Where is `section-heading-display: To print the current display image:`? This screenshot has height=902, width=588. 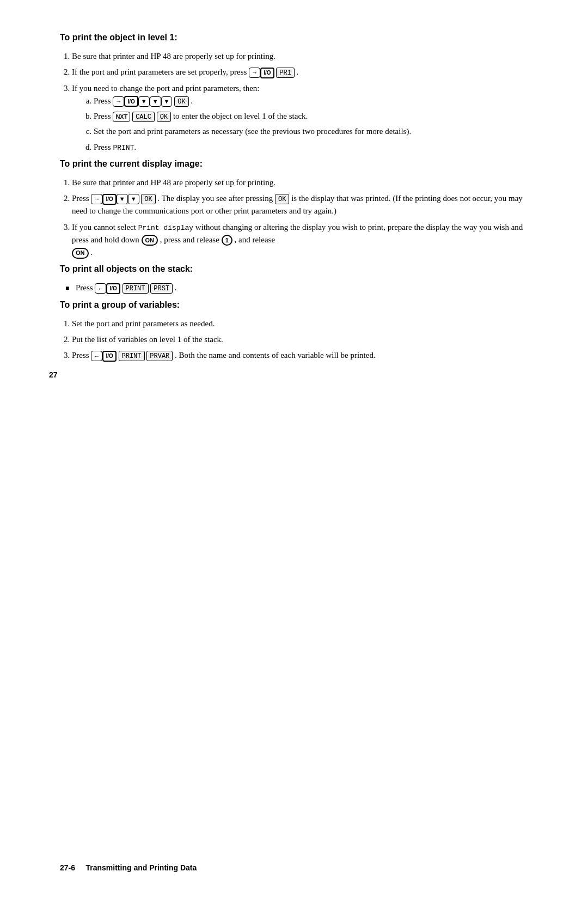
section-heading-display: To print the current display image: is located at coordinates (299, 164).